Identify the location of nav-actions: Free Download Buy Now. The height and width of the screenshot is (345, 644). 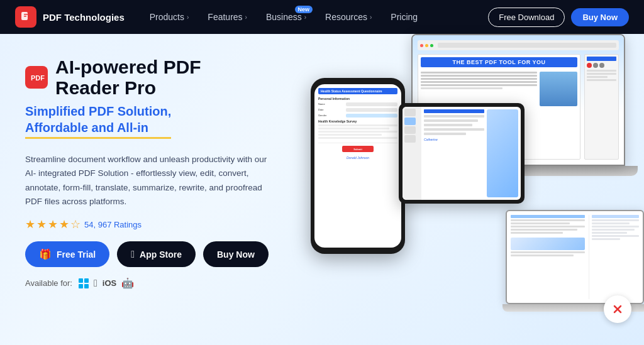
(558, 18).